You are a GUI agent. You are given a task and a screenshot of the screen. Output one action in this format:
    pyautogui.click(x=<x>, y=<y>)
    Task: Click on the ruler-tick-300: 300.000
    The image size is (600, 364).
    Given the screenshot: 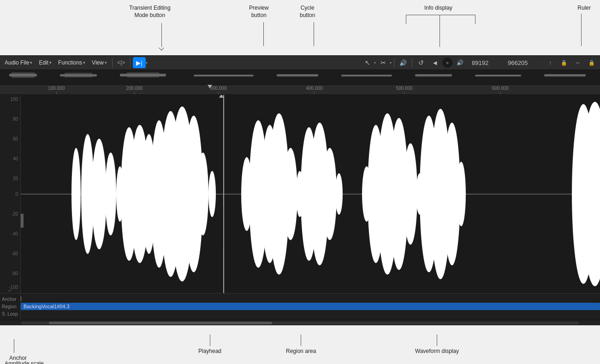 What is the action you would take?
    pyautogui.click(x=218, y=88)
    